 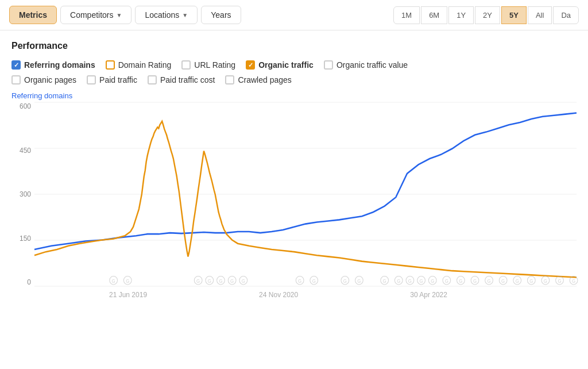 What do you see at coordinates (220, 15) in the screenshot?
I see `tab-years: Years` at bounding box center [220, 15].